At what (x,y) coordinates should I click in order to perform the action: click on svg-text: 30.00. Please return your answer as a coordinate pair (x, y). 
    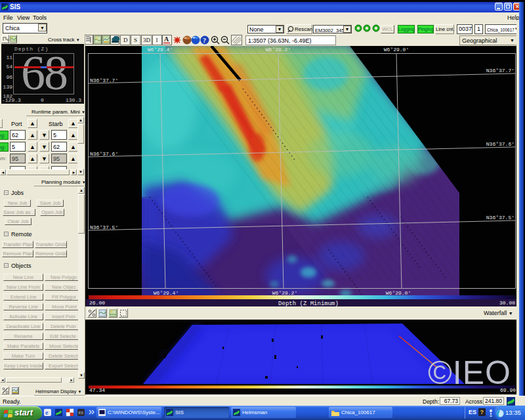
    Looking at the image, I should click on (507, 303).